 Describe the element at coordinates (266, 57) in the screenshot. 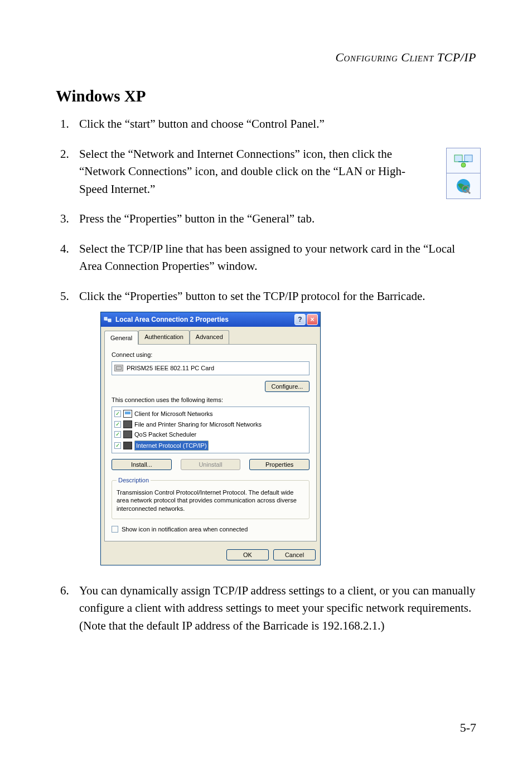

I see `running-header: Configuring Client TCP/IP` at that location.